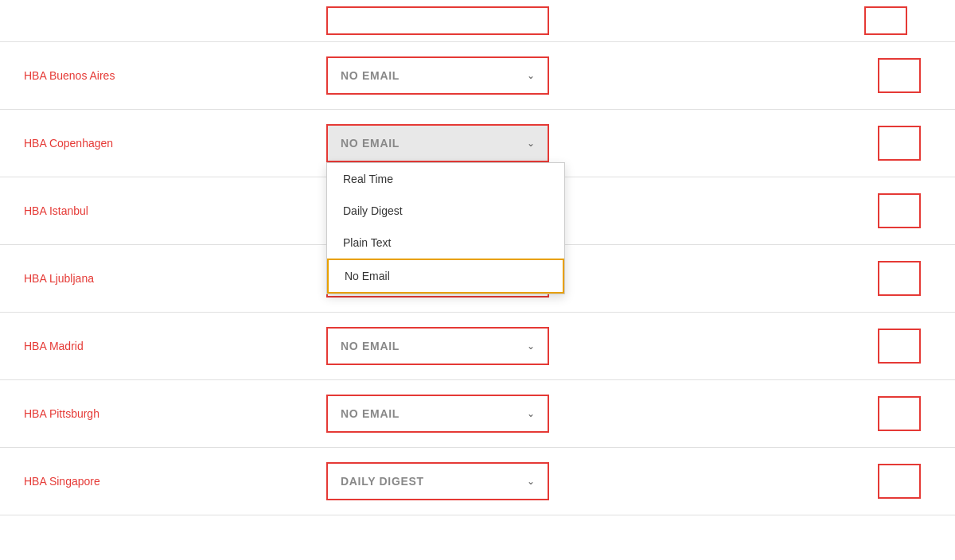 The image size is (955, 560). Describe the element at coordinates (477, 143) in the screenshot. I see `table-row: HBA Copenhagen NO EMAIL ⌄ Real Time Dail…` at that location.